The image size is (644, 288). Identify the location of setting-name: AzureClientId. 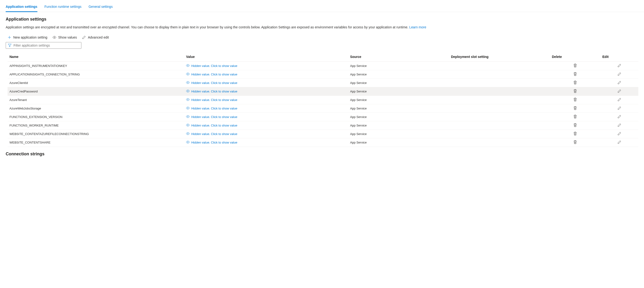
(96, 83).